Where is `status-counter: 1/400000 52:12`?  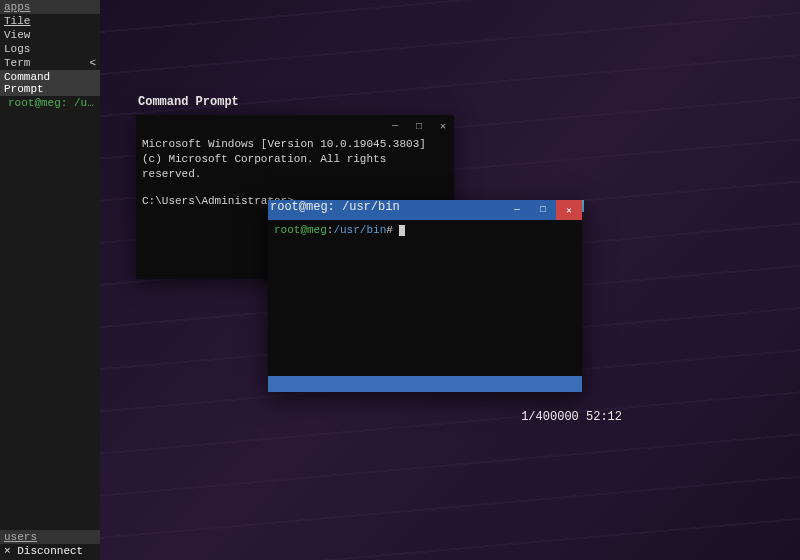
status-counter: 1/400000 52:12 is located at coordinates (572, 417).